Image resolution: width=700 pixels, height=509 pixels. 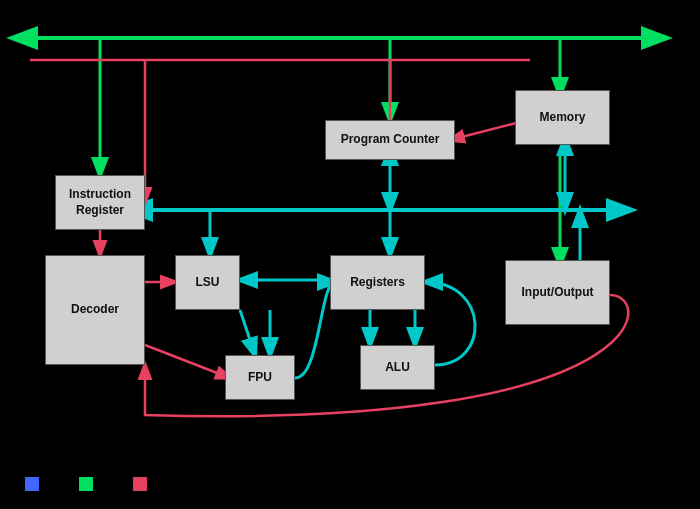 I want to click on red-dec-to-fpu, so click(x=188, y=362).